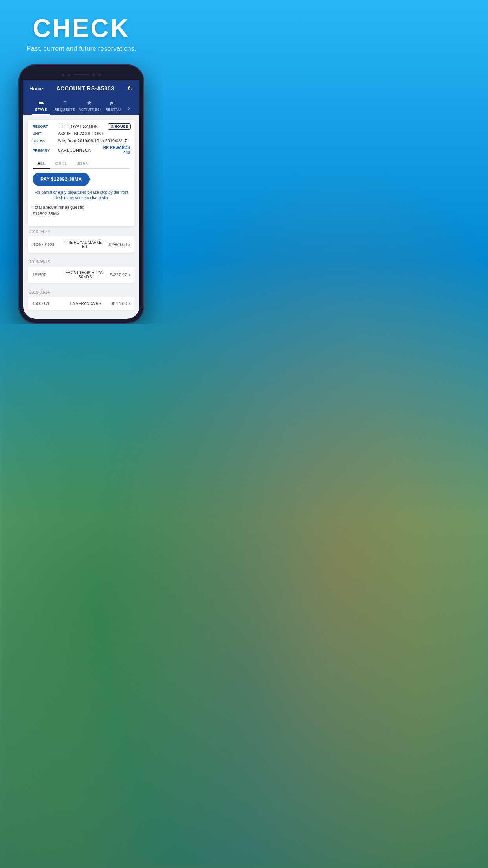  I want to click on tab-requests: ≡ REQUESTS, so click(65, 106).